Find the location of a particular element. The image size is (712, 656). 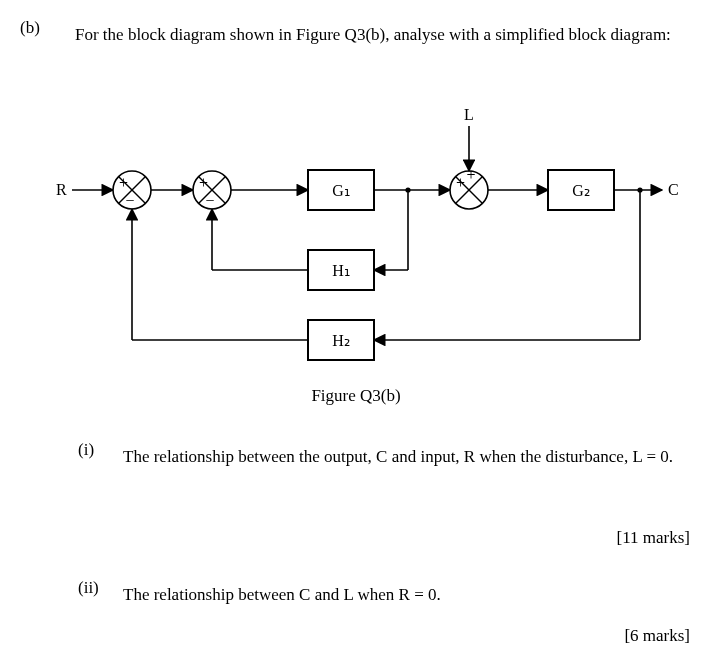

block-H1-label: H₁ is located at coordinates (341, 270).